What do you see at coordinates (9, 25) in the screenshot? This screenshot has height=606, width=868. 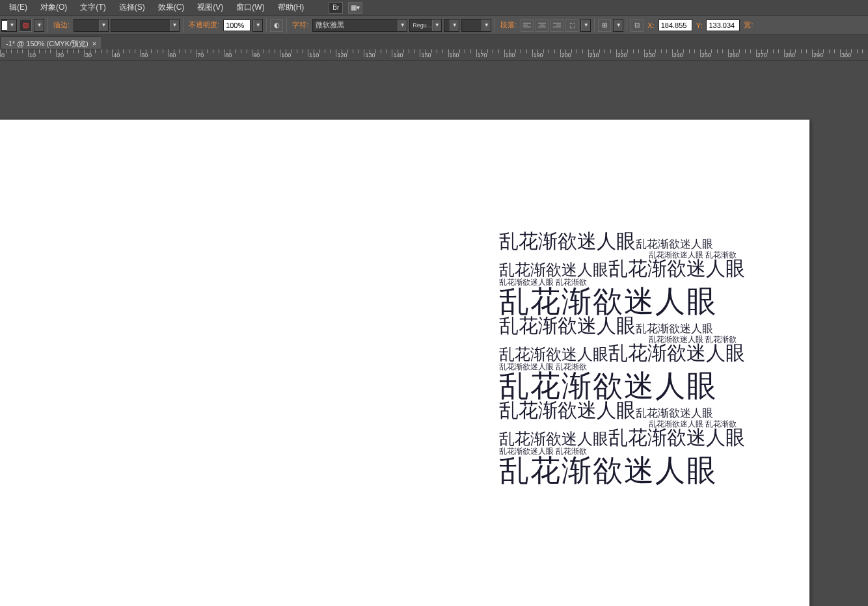 I see `fill-swatch: ▼` at bounding box center [9, 25].